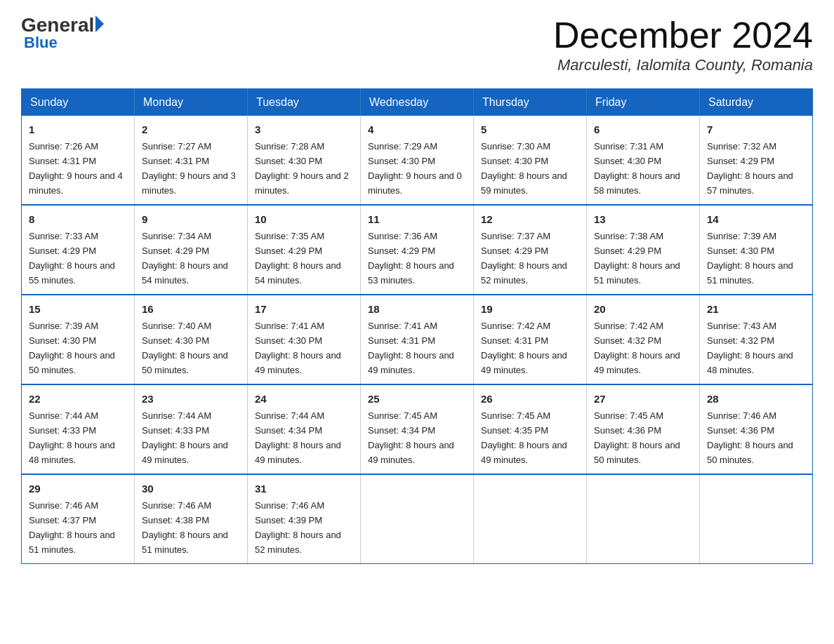 This screenshot has width=834, height=644. What do you see at coordinates (530, 219) in the screenshot?
I see `day-number: 12` at bounding box center [530, 219].